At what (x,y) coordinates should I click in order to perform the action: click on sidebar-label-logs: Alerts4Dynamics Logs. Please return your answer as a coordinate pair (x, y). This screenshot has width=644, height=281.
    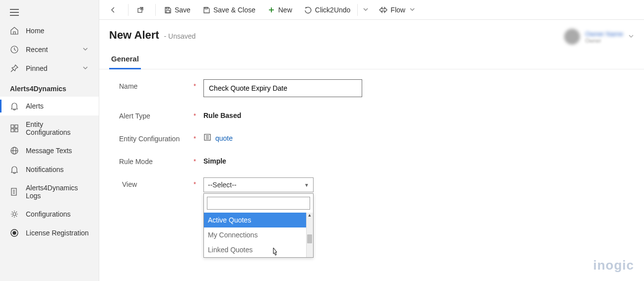
    Looking at the image, I should click on (58, 192).